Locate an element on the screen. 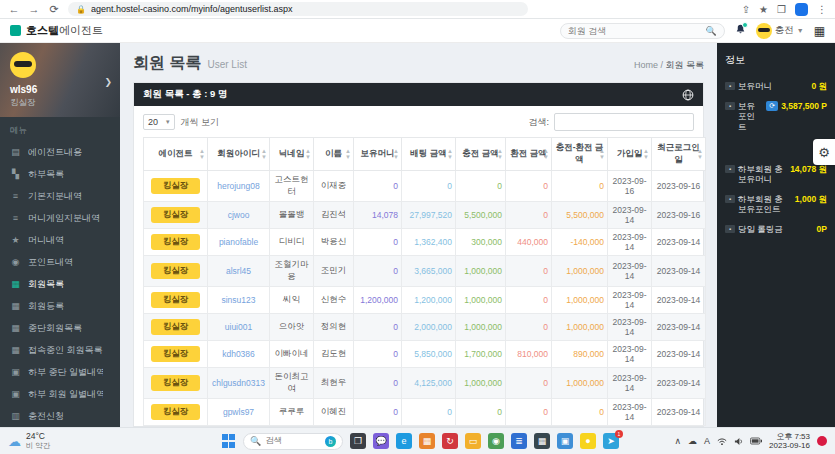 This screenshot has height=454, width=835. sidebar-item-충전신청: ▥ 충전신청 is located at coordinates (60, 416).